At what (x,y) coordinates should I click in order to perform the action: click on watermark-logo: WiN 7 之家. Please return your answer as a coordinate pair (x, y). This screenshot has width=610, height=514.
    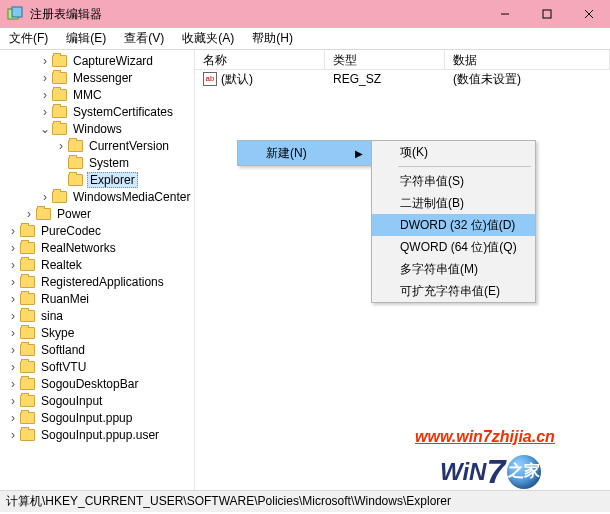
    Looking at the image, I should click on (490, 472).